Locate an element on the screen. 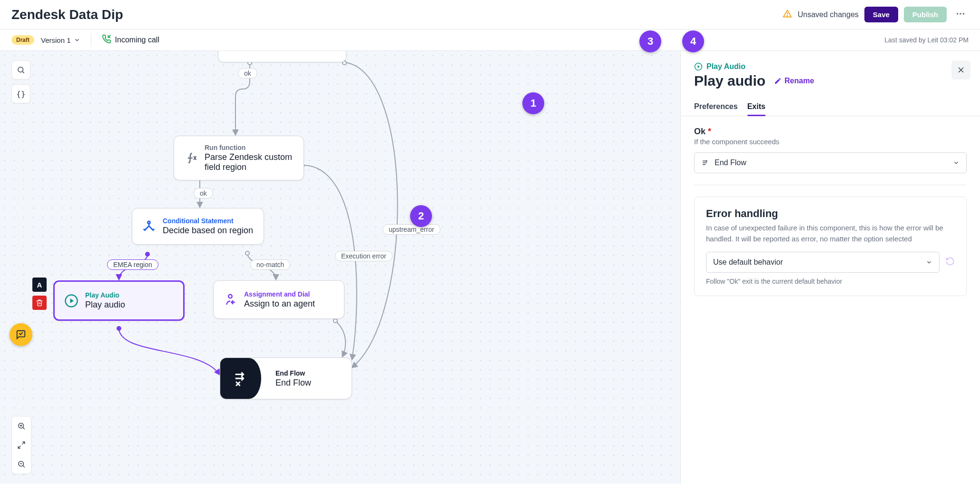 This screenshot has width=980, height=486. node-type: End Flow is located at coordinates (293, 373).